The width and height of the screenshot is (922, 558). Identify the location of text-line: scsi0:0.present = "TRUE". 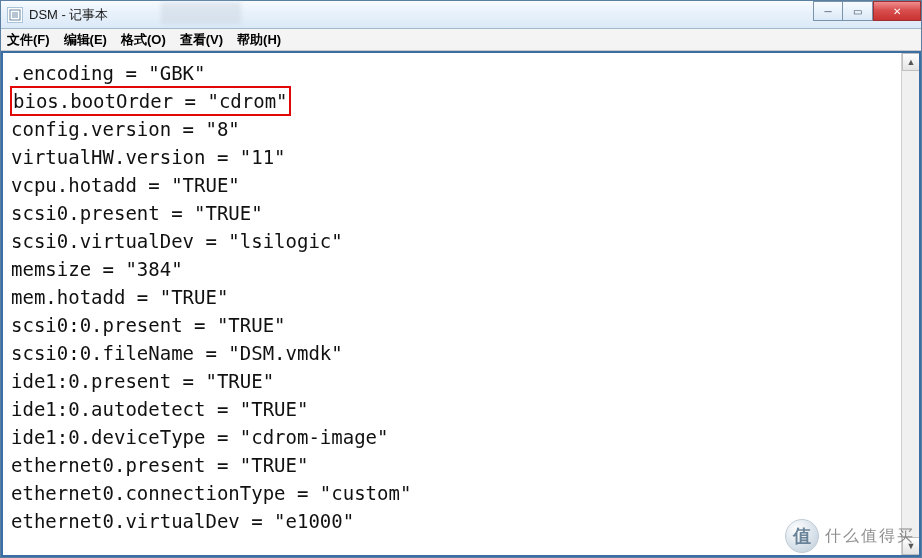
(452, 325).